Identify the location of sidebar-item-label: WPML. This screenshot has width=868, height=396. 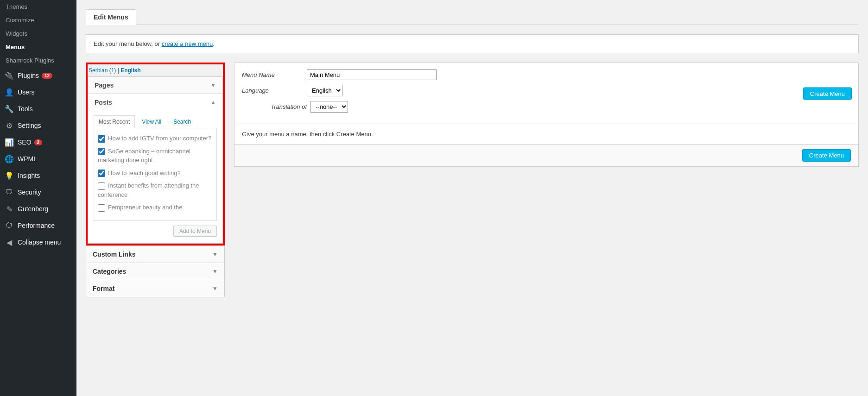
(27, 159).